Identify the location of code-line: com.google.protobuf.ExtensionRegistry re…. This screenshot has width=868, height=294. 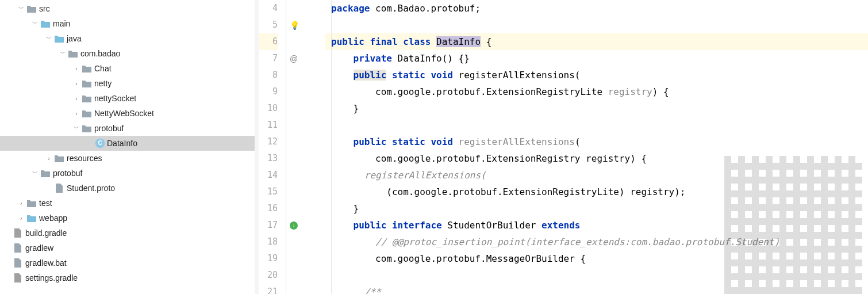
(597, 159).